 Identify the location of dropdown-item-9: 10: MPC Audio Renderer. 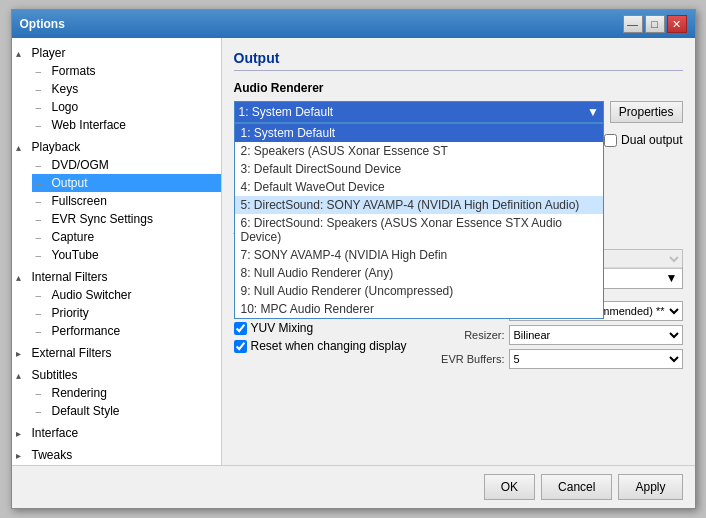
(419, 309).